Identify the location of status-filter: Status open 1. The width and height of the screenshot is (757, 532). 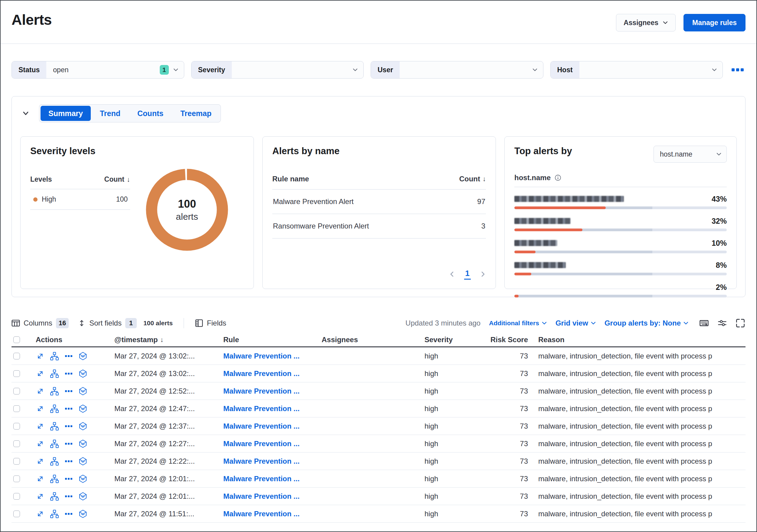
(98, 70).